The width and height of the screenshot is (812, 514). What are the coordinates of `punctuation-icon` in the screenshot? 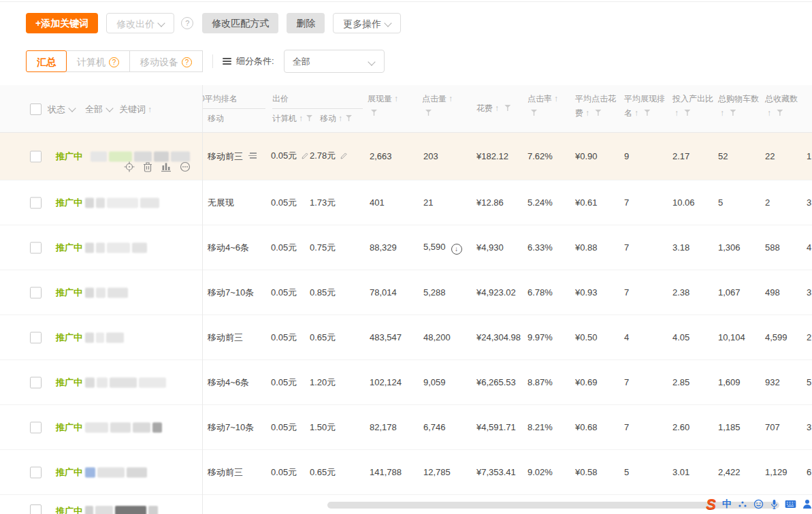 It's located at (743, 504).